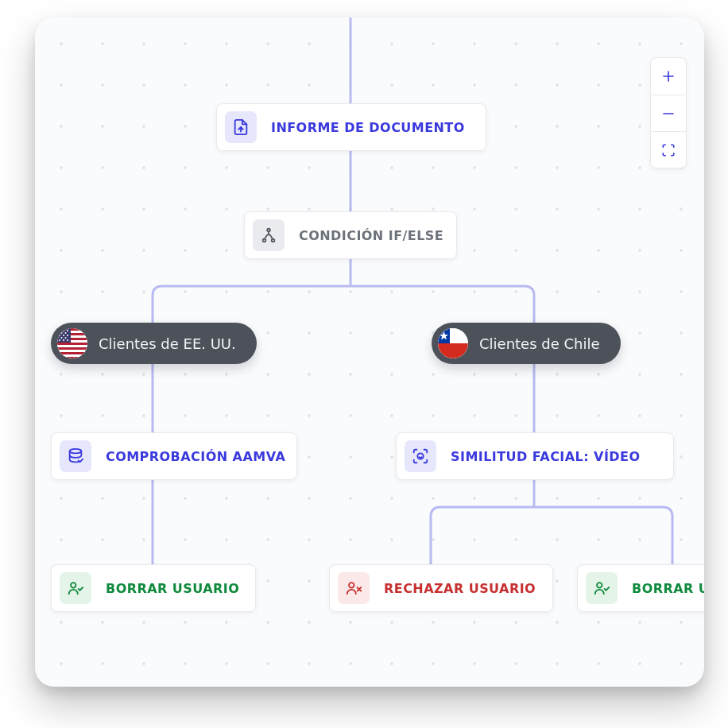 This screenshot has width=728, height=728. Describe the element at coordinates (459, 588) in the screenshot. I see `node-label: RECHAZAR USUARIO` at that location.